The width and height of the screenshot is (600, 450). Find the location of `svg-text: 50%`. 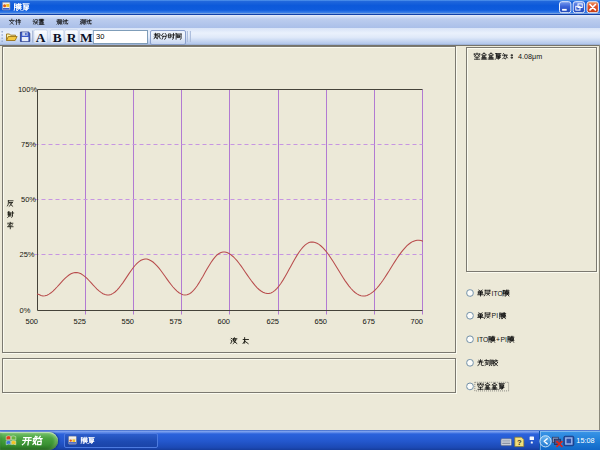

svg-text: 50% is located at coordinates (28, 200).